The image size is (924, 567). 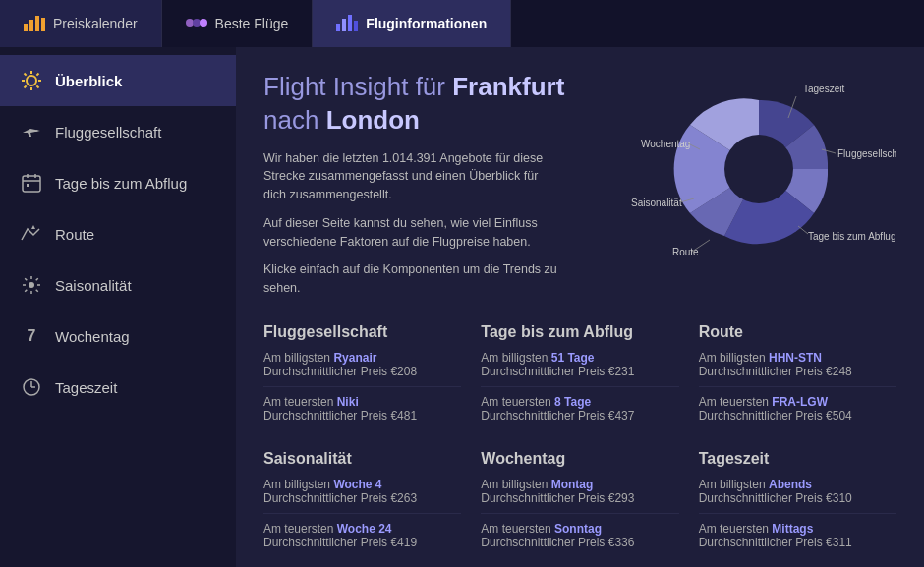 I want to click on stat-exp-route: Am teuersten FRA-LGW Durchschnittlicher …, so click(x=798, y=409).